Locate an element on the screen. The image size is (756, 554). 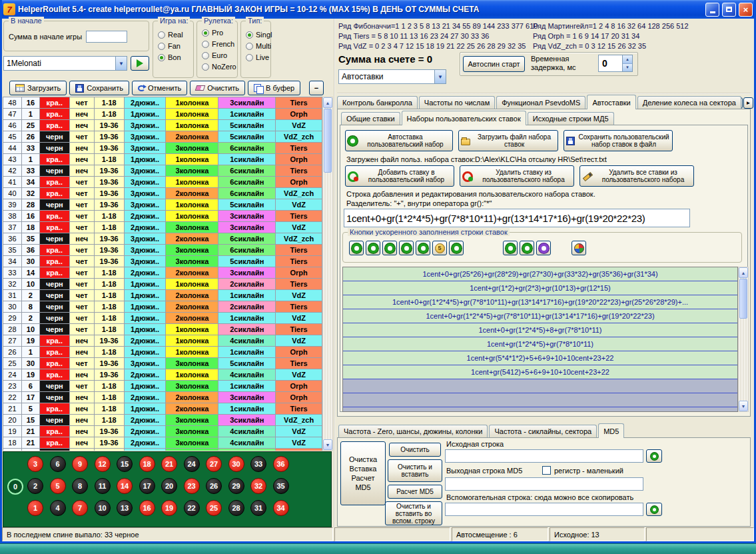
board-number-7: 7 is located at coordinates (80, 508).